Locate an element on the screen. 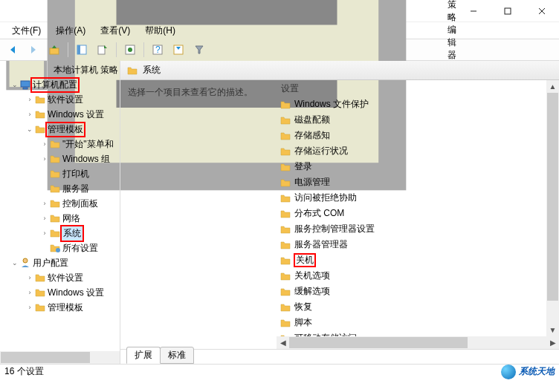 The image size is (559, 392). tree-server: 服务器 is located at coordinates (59, 189).